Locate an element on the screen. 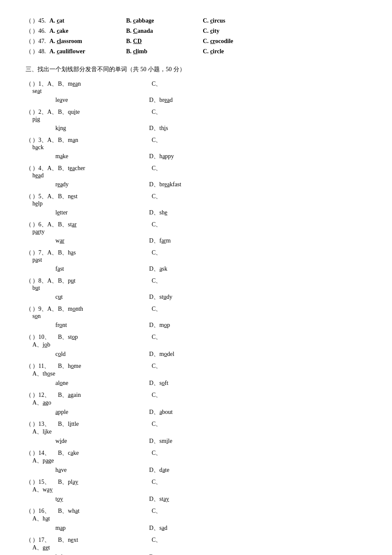 The image size is (392, 555). mc-option-46b: B. Canada is located at coordinates (156, 31).